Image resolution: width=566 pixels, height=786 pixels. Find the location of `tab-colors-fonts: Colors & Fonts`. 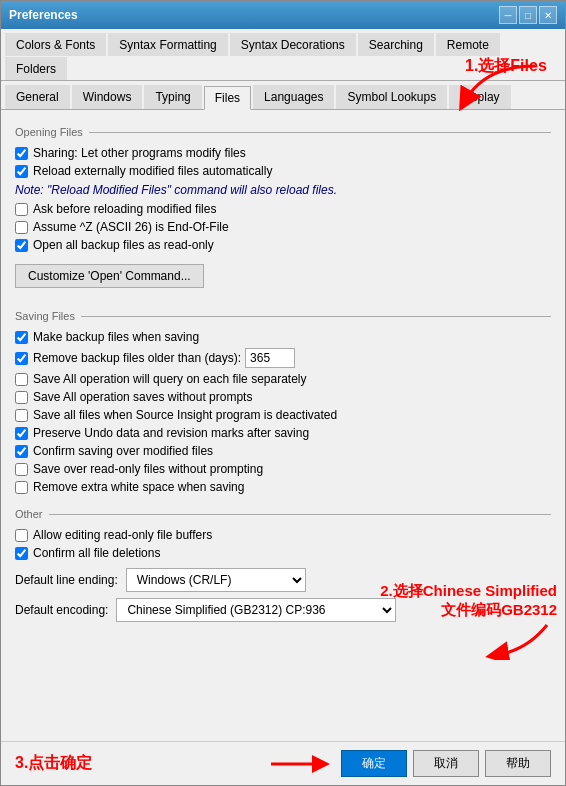

tab-colors-fonts: Colors & Fonts is located at coordinates (56, 44).